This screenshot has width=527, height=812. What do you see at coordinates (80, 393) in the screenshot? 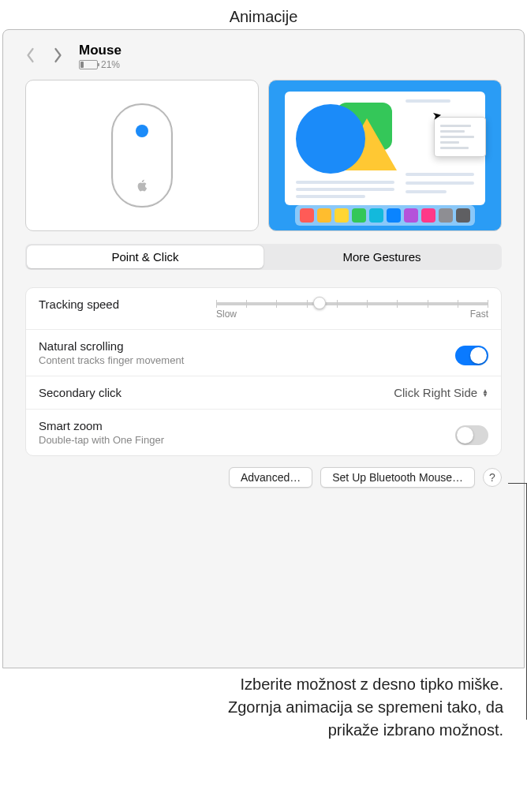
I see `label-secondary-click: Secondary click` at bounding box center [80, 393].